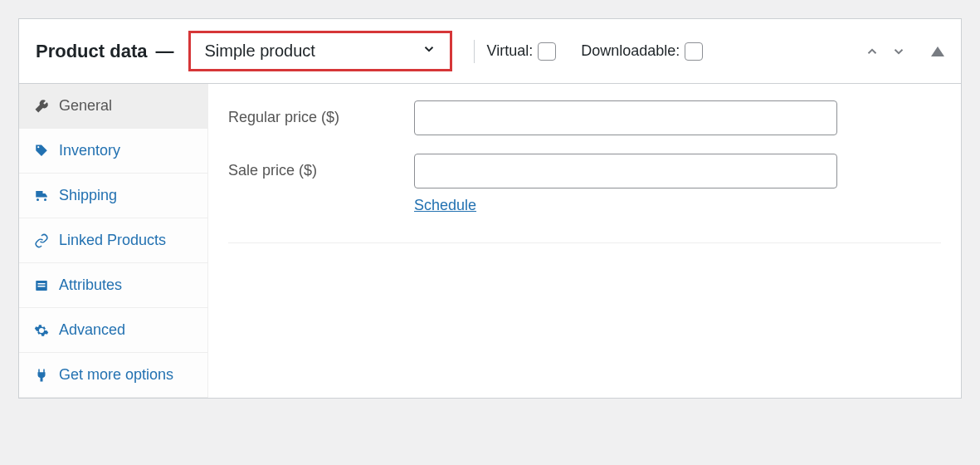 The image size is (980, 465). Describe the element at coordinates (694, 51) in the screenshot. I see `downloadable-checkbox` at that location.